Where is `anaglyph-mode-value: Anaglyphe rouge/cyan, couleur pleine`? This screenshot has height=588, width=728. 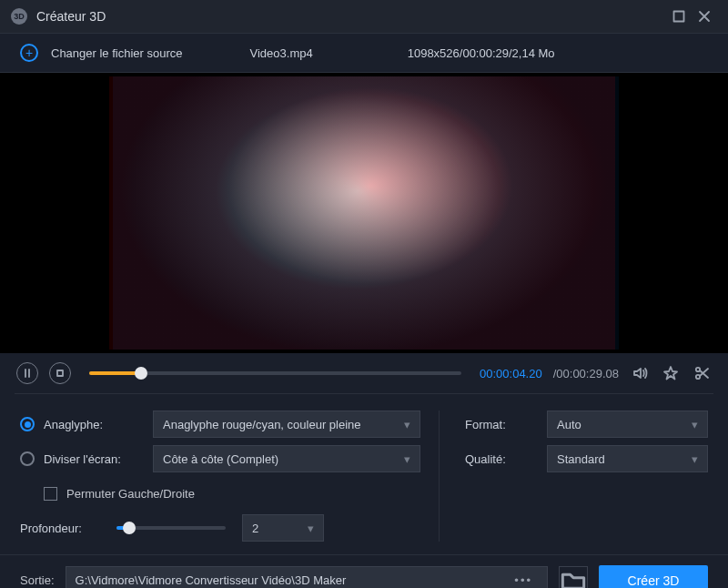 anaglyph-mode-value: Anaglyphe rouge/cyan, couleur pleine is located at coordinates (262, 424).